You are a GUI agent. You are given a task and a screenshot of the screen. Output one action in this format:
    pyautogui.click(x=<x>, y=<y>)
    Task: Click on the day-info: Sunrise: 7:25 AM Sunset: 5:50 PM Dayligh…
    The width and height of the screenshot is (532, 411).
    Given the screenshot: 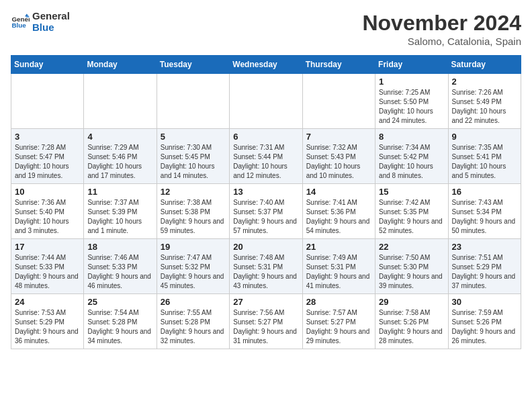 What is the action you would take?
    pyautogui.click(x=411, y=107)
    